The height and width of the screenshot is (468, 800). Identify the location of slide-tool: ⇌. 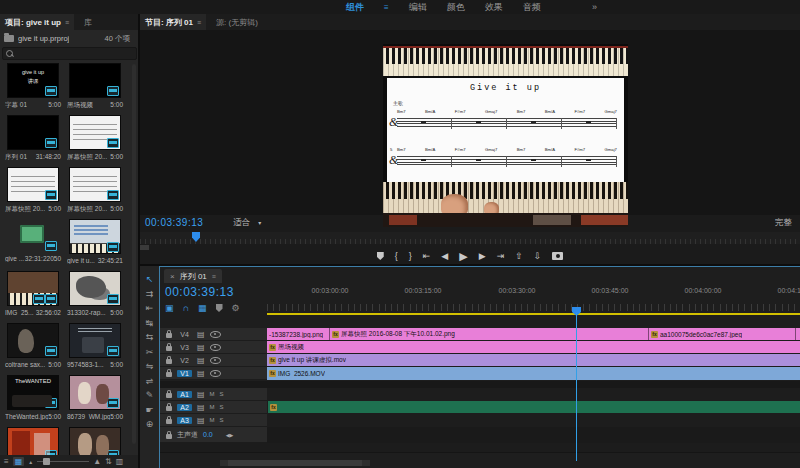
(150, 381).